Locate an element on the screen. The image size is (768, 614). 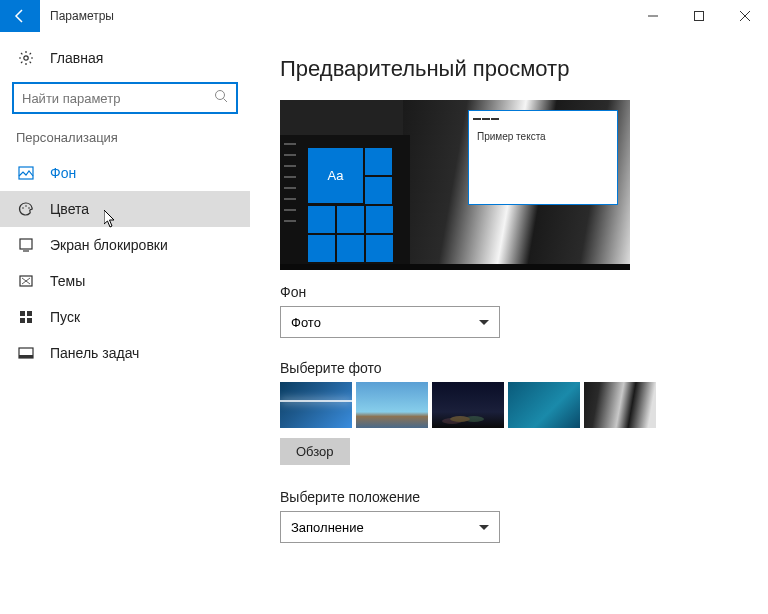
palette-icon is located at coordinates (26, 209).